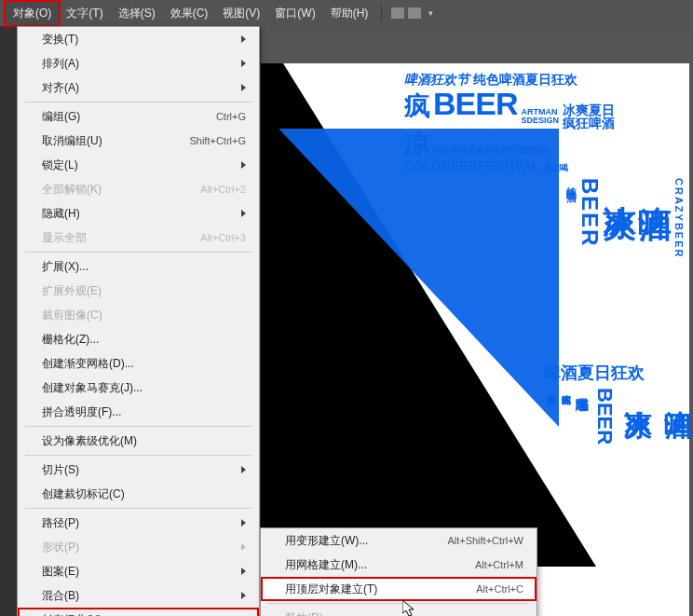  Describe the element at coordinates (138, 141) in the screenshot. I see `object-menu-item-5: 取消编组(U)Shift+Ctrl+G` at that location.